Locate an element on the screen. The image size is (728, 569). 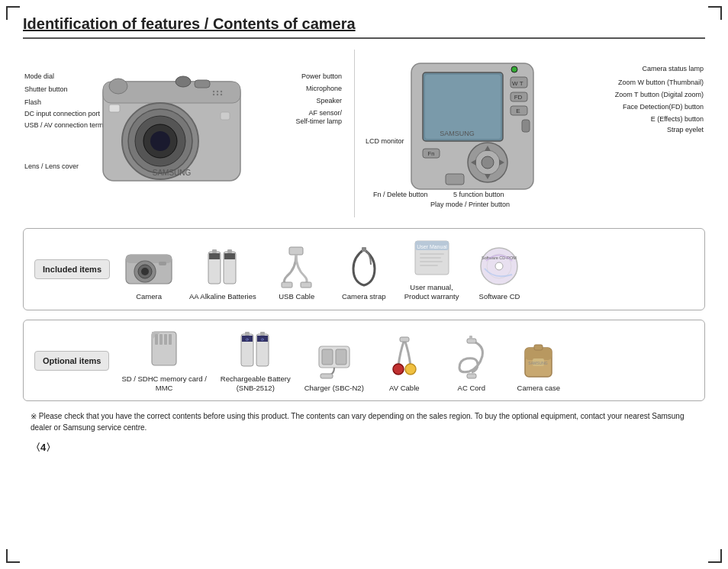
item-cd-label: Software CD is located at coordinates (500, 297).